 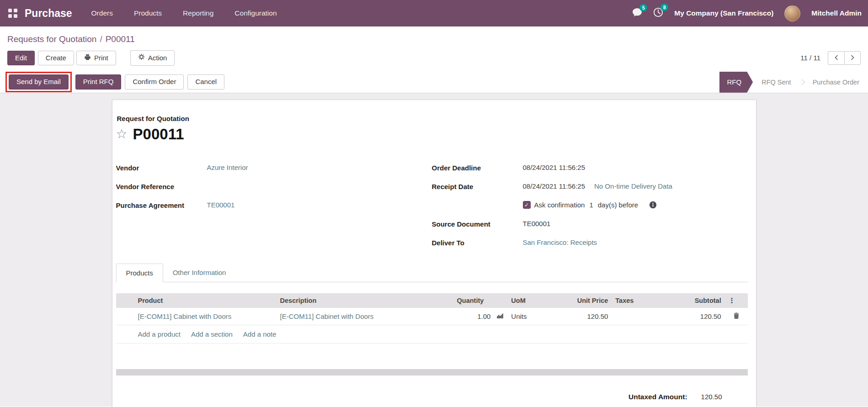 What do you see at coordinates (712, 396) in the screenshot?
I see `untaxed-amount-value: 120.50` at bounding box center [712, 396].